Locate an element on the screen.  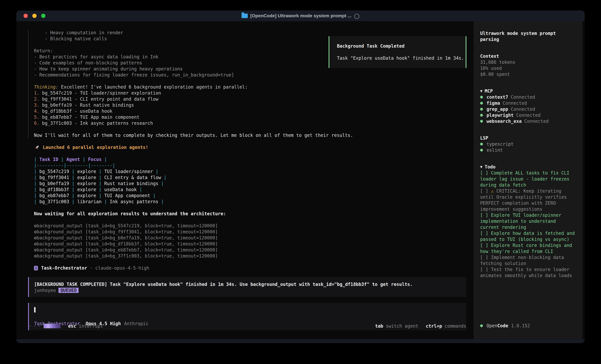
thinking-item: 3. bg_b0effa19 - Rust native bindings is located at coordinates (254, 105).